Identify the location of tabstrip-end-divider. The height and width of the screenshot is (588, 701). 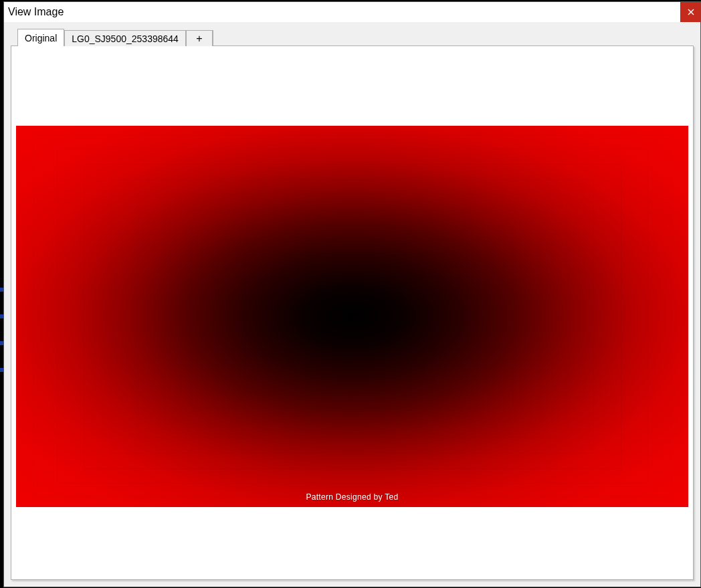
(213, 38).